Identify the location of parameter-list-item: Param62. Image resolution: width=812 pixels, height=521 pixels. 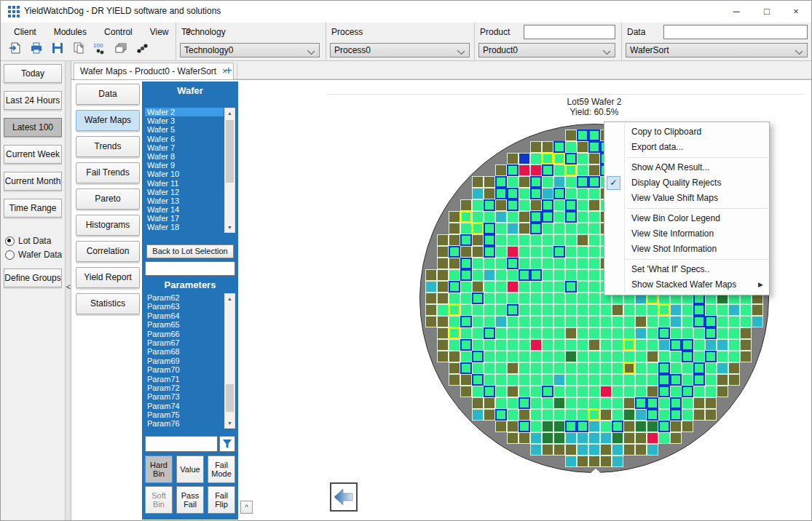
(184, 298).